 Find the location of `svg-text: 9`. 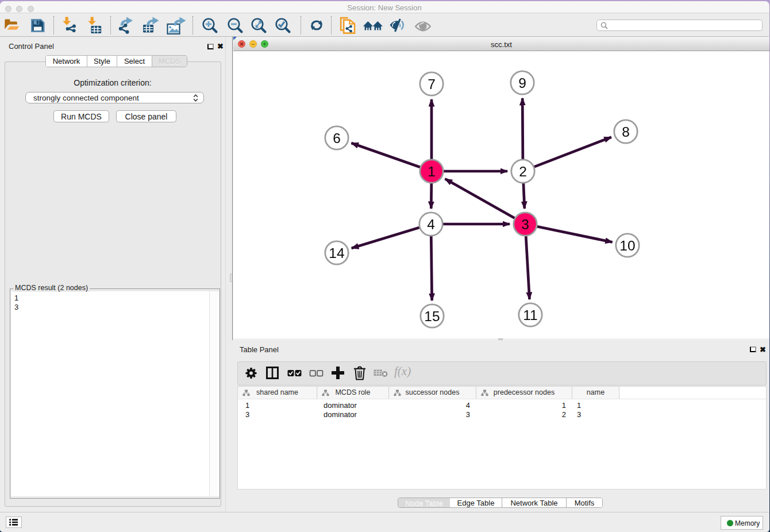

svg-text: 9 is located at coordinates (522, 83).